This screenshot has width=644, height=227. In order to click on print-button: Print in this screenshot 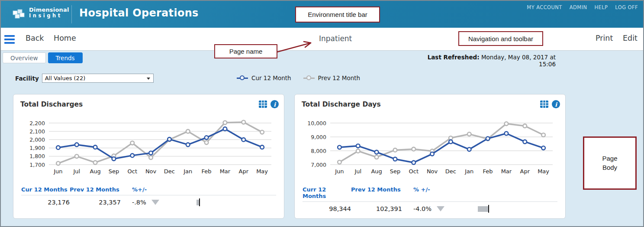, I will do `click(604, 38)`.